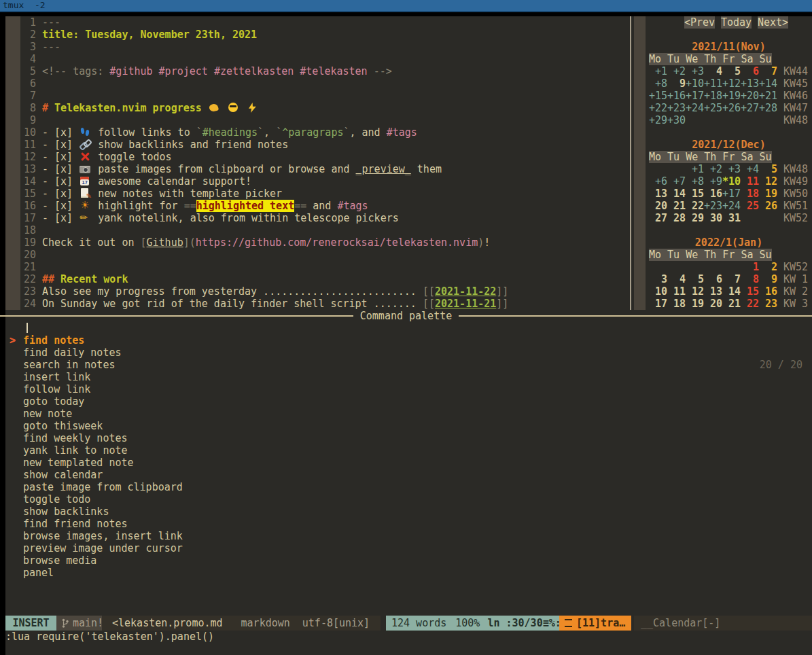 Image resolution: width=812 pixels, height=655 pixels. Describe the element at coordinates (694, 169) in the screenshot. I see `calendar-day: +1` at that location.